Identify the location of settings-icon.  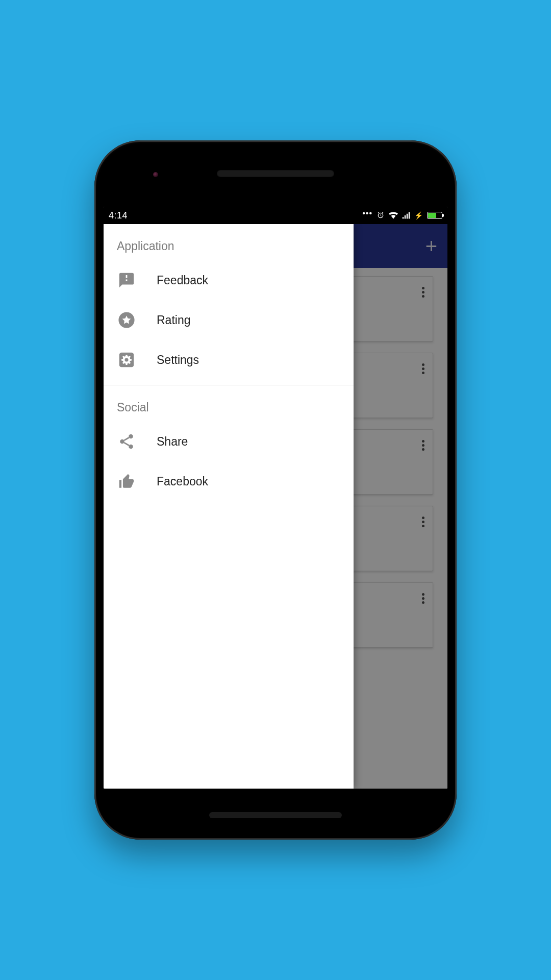
(127, 360).